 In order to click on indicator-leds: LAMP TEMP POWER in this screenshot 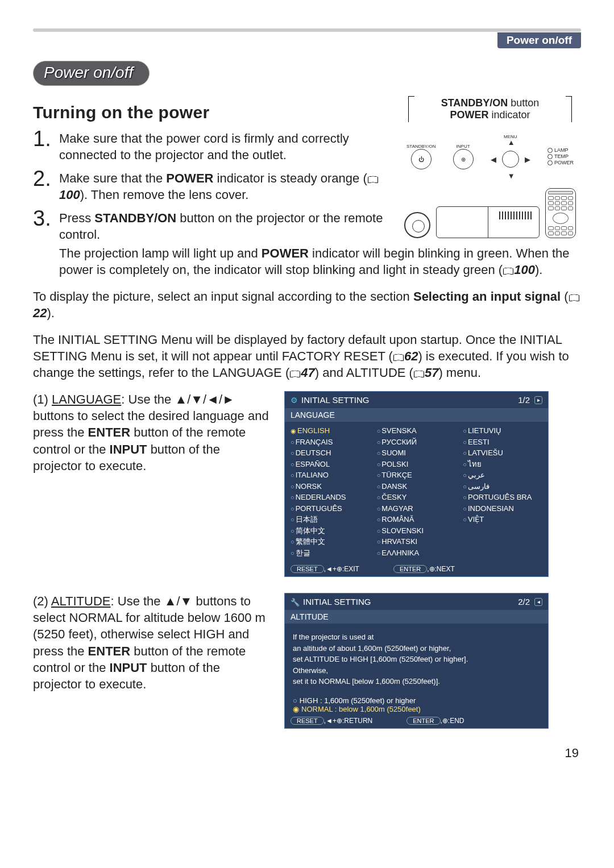, I will do `click(561, 156)`.